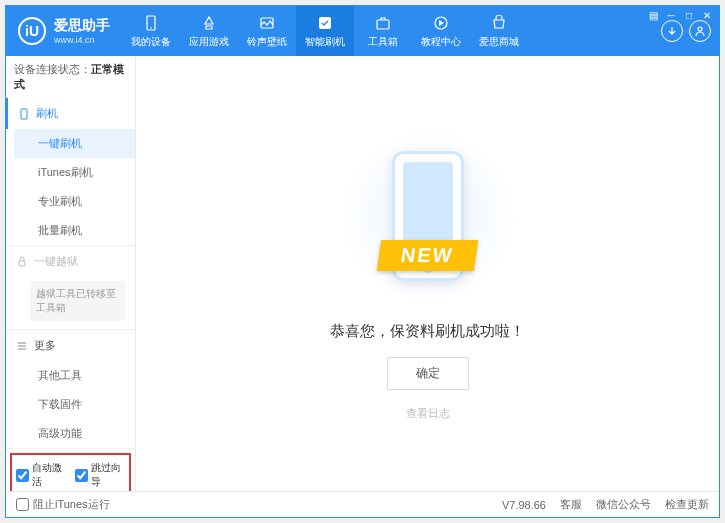 This screenshot has width=725, height=523. What do you see at coordinates (428, 374) in the screenshot?
I see `ok-button: 确定` at bounding box center [428, 374].